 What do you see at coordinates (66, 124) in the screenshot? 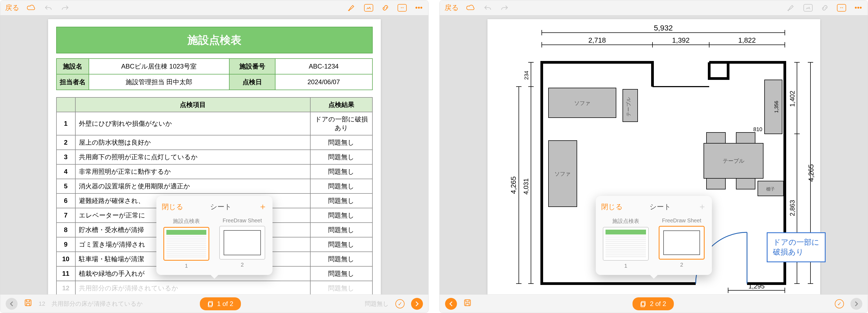
I see `row-num: 1` at bounding box center [66, 124].